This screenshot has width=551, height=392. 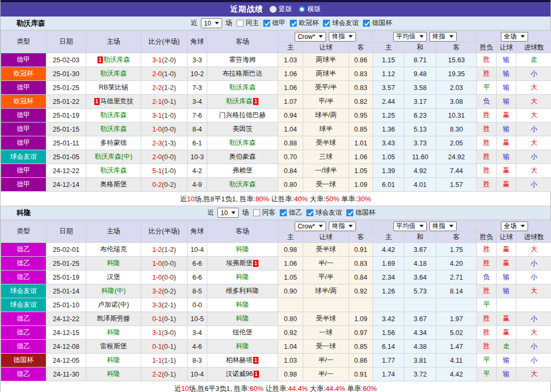 What do you see at coordinates (114, 157) in the screenshot?
I see `home-team-cell: 勒沃库森(中)` at bounding box center [114, 157].